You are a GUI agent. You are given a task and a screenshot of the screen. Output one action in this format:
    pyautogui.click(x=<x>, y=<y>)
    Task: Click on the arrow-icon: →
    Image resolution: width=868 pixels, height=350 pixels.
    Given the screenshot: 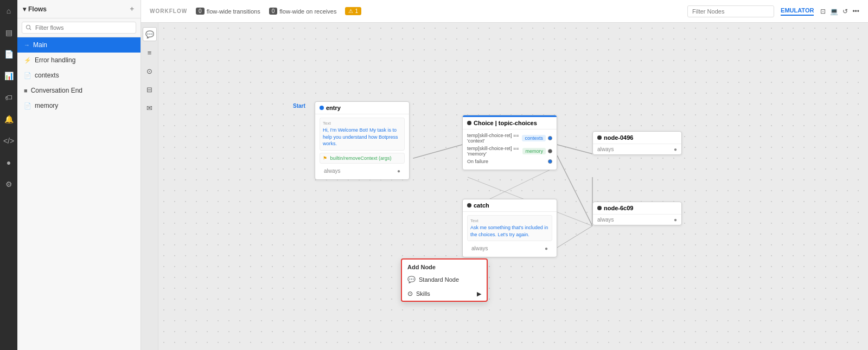 What is the action you would take?
    pyautogui.click(x=27, y=45)
    